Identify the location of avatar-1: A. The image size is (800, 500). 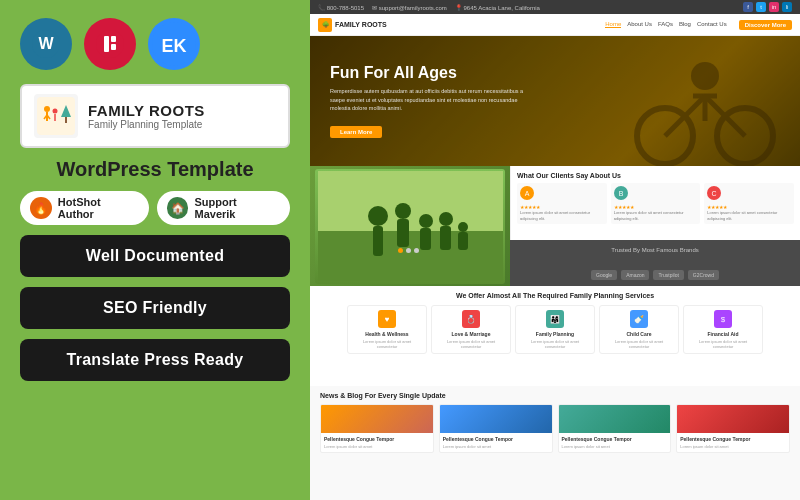
(527, 193).